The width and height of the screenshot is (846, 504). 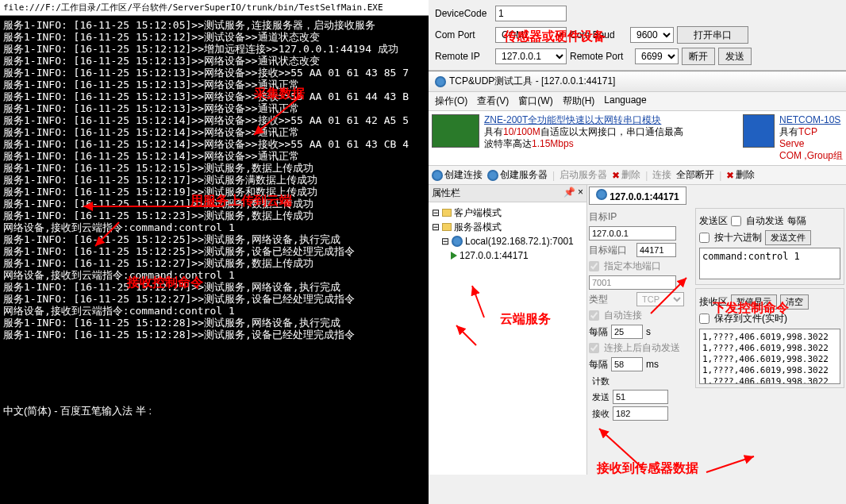 What do you see at coordinates (770, 338) in the screenshot?
I see `recv-fieldset: 接收区 暂停显示 清空 保存到文件(实时) 1,????,406.6019,99…` at bounding box center [770, 338].